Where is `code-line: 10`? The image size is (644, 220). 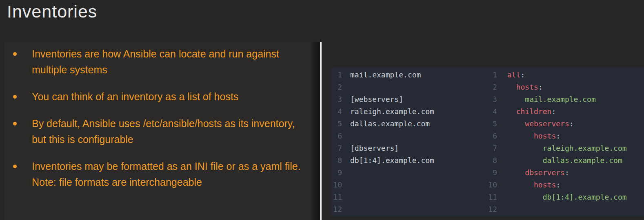 code-line: 10 is located at coordinates (409, 185).